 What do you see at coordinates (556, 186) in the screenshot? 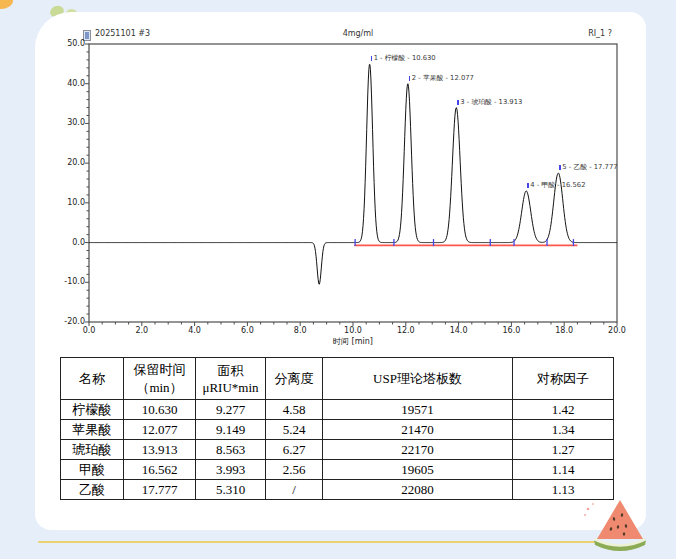
I see `peak-label: 4 - 甲酸 - 16.562` at bounding box center [556, 186].